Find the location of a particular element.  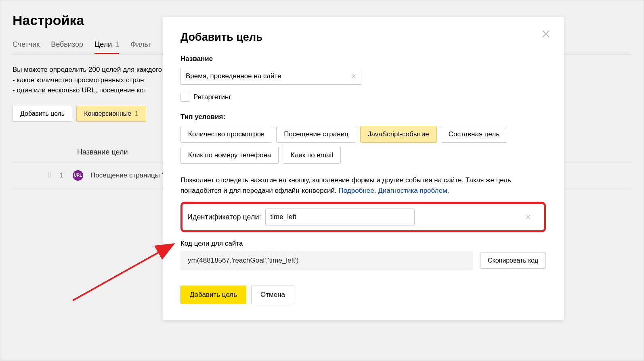

cond-email-button: Клик по email is located at coordinates (312, 155).